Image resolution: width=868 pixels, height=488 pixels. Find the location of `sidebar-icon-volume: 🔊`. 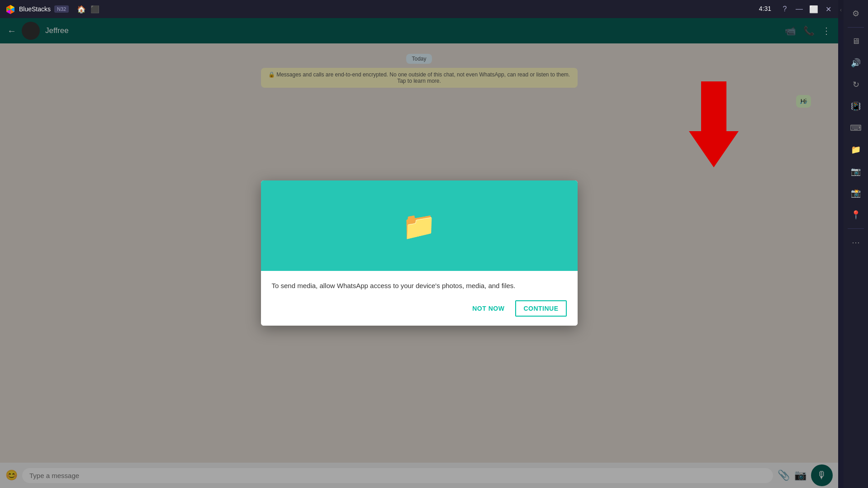

sidebar-icon-volume: 🔊 is located at coordinates (856, 63).